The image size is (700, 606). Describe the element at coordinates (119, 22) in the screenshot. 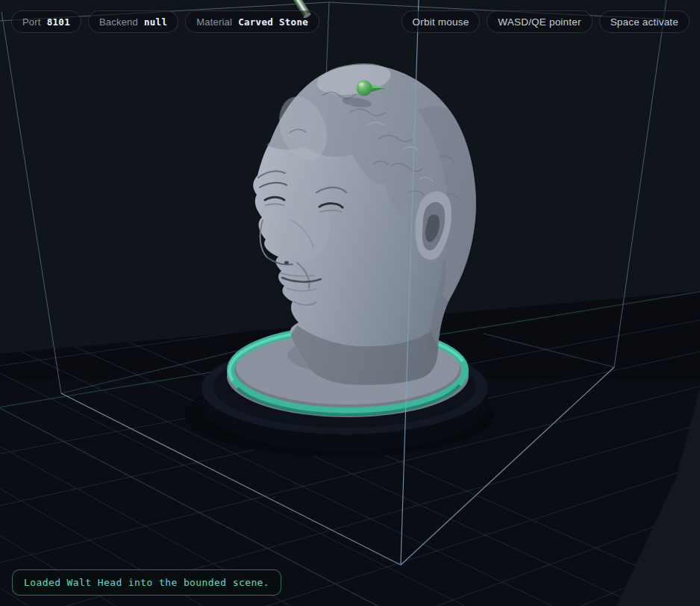

I see `backend-label: Backend` at that location.